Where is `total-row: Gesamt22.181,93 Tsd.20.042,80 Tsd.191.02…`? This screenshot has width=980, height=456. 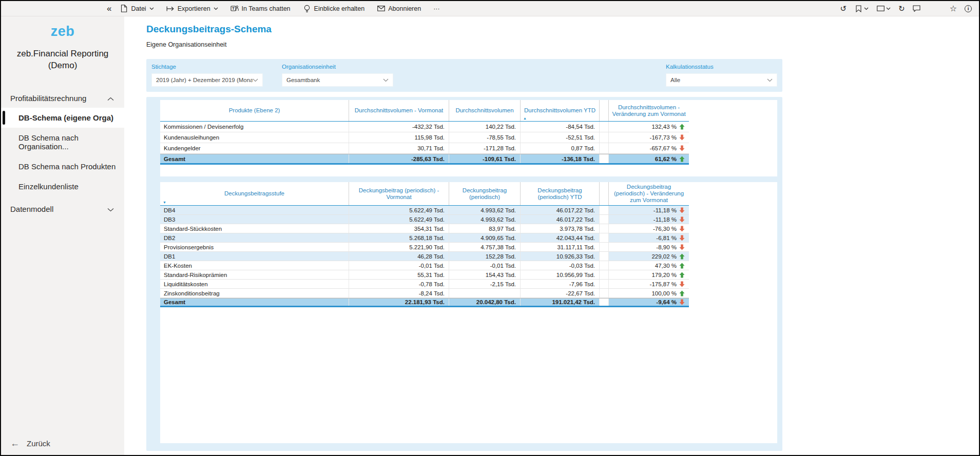
total-row: Gesamt22.181,93 Tsd.20.042,80 Tsd.191.02… is located at coordinates (425, 303).